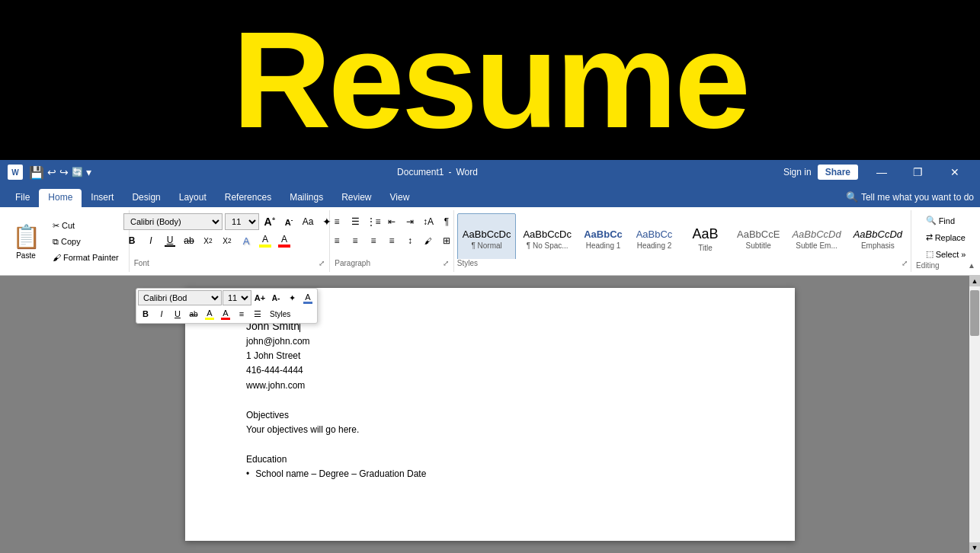  Describe the element at coordinates (289, 222) in the screenshot. I see `shrink-font-button: A-` at that location.